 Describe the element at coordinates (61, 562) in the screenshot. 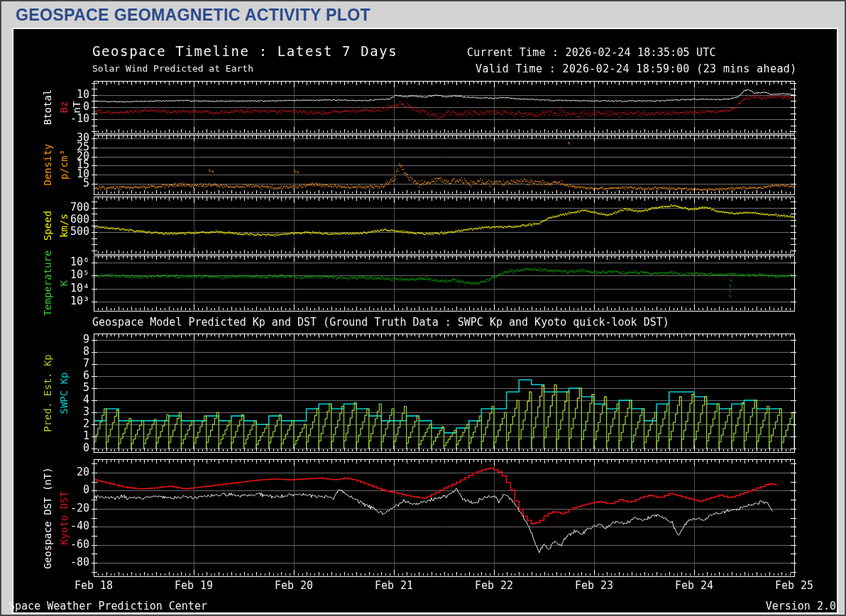

I see `y-tick-label-dst: -80` at that location.